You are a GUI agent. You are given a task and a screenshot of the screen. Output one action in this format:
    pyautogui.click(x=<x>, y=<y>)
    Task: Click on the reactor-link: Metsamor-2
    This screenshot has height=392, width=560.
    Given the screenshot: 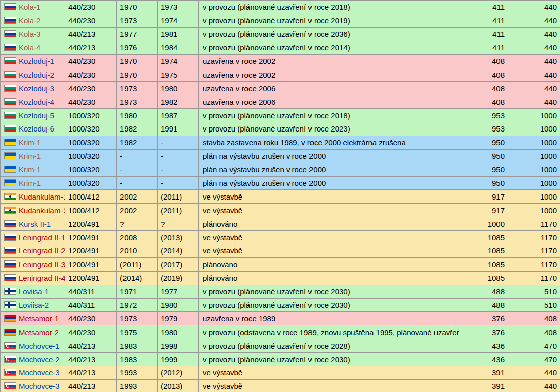 What is the action you would take?
    pyautogui.click(x=39, y=333)
    